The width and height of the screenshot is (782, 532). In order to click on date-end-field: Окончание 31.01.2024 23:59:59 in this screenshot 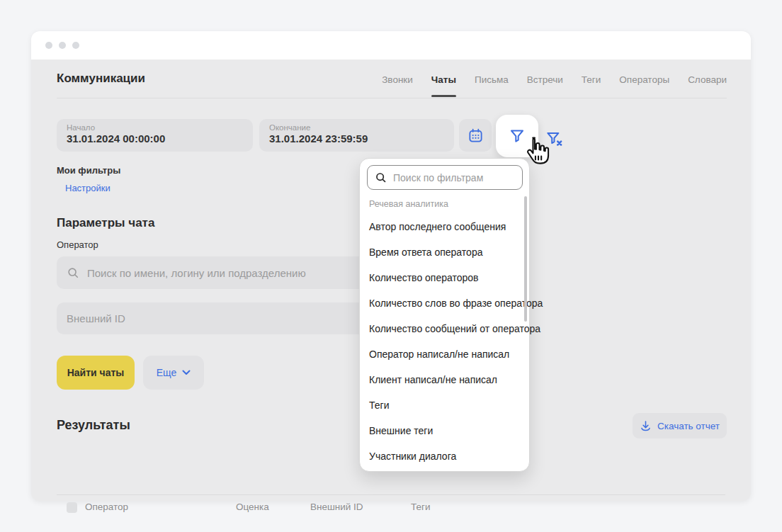, I will do `click(357, 135)`.